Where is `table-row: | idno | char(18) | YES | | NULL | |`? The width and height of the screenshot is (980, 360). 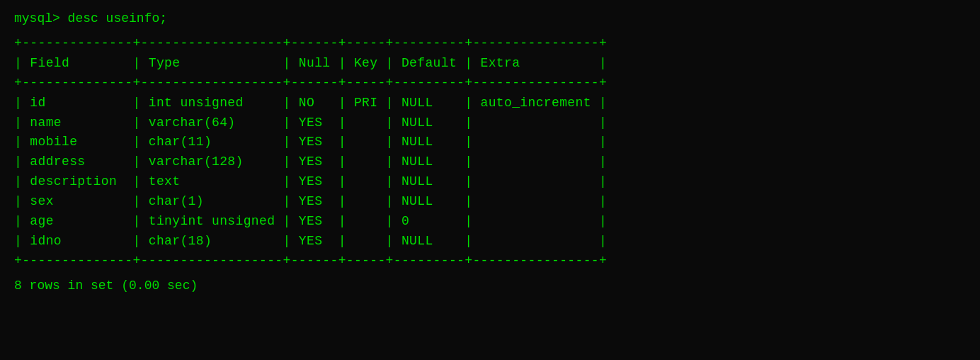
table-row: | idno | char(18) | YES | | NULL | | is located at coordinates (490, 242).